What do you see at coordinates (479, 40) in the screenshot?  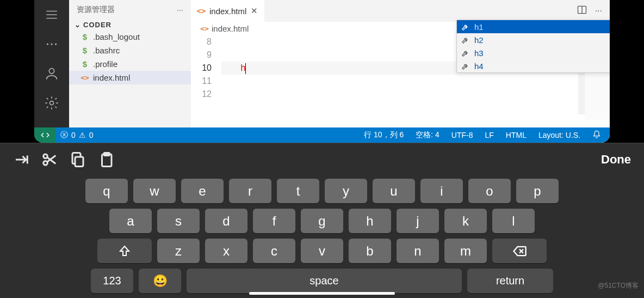 I see `suggestion-label: h2` at bounding box center [479, 40].